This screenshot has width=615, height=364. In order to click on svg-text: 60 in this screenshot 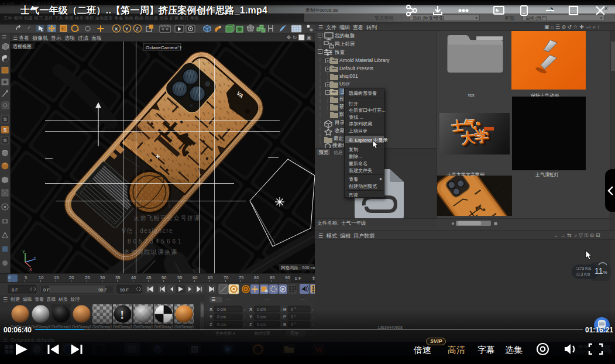, I will do `click(195, 277)`.